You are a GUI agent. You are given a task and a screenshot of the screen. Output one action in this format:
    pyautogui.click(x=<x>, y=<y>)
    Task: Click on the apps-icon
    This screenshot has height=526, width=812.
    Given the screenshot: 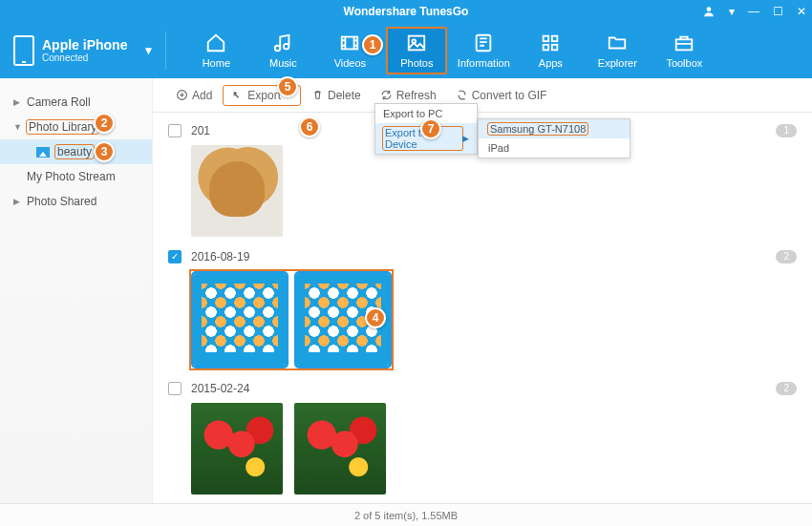 What is the action you would take?
    pyautogui.click(x=550, y=43)
    